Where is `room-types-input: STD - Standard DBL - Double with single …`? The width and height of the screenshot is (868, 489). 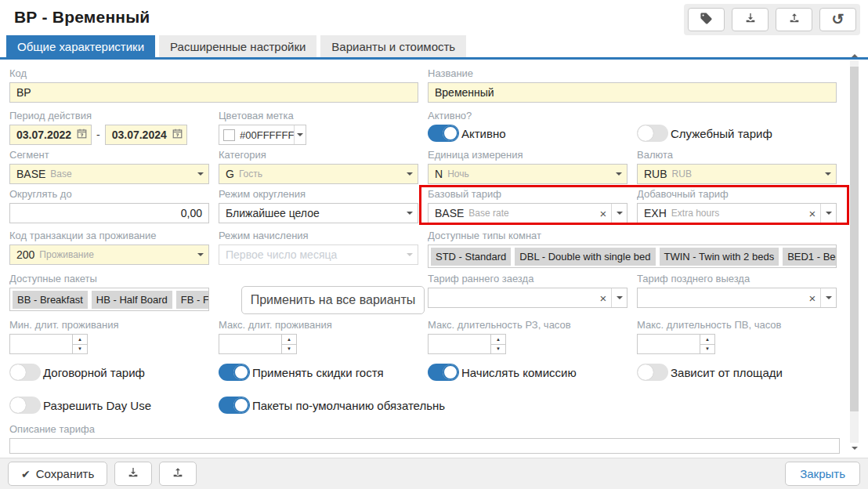 room-types-input: STD - Standard DBL - Double with single … is located at coordinates (632, 256).